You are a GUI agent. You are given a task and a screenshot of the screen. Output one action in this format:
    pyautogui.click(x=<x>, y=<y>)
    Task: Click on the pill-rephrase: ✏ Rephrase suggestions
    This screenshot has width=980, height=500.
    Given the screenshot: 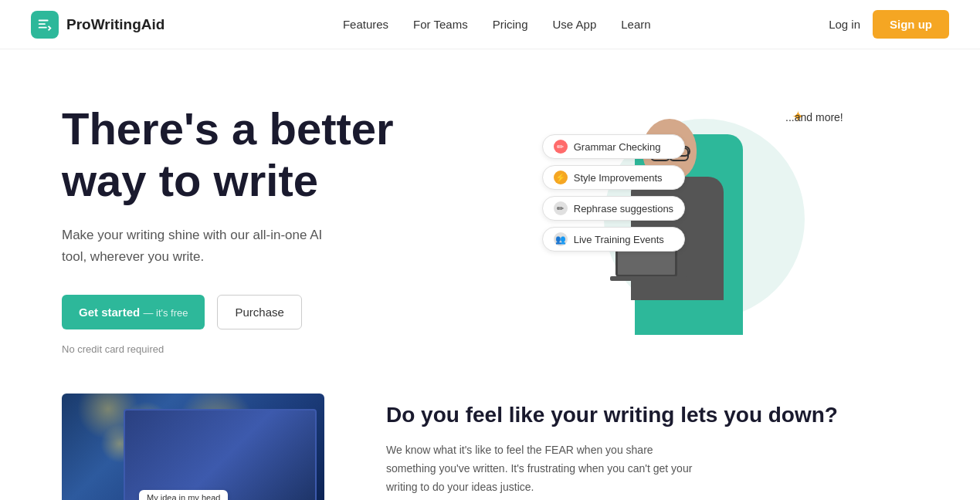 What is the action you would take?
    pyautogui.click(x=613, y=208)
    